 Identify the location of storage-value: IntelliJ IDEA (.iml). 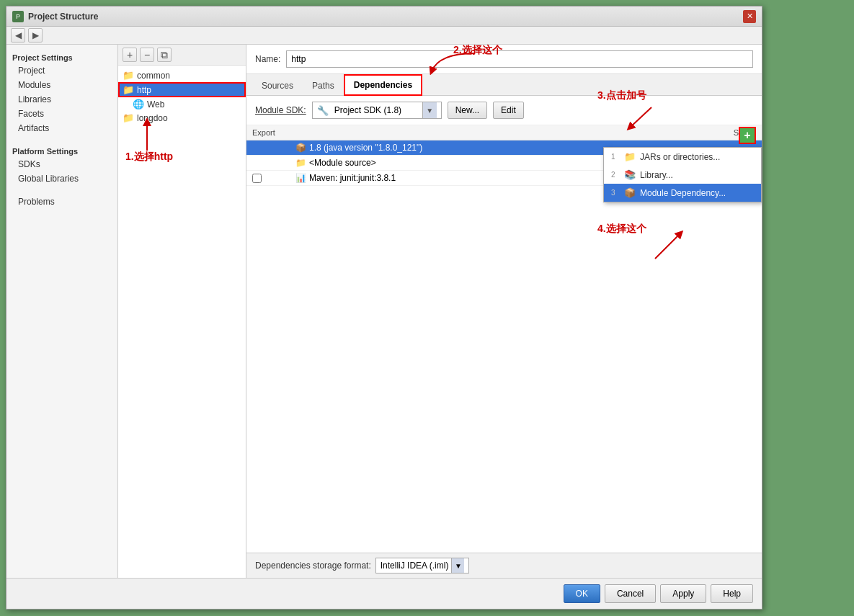
(415, 566).